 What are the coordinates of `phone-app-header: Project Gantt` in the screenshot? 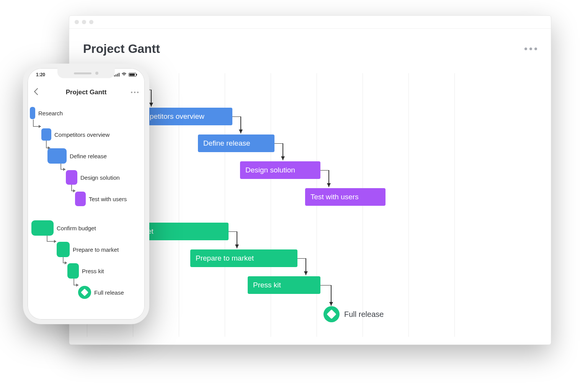 It's located at (86, 92).